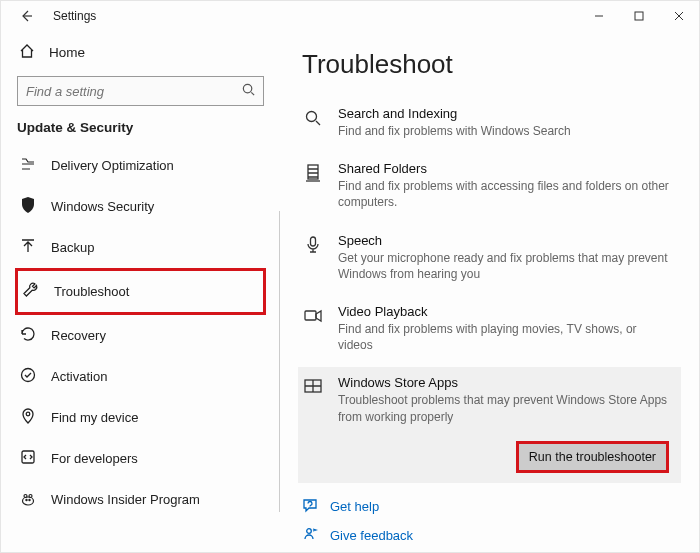  Describe the element at coordinates (506, 382) in the screenshot. I see `troubleshooter-title: Windows Store Apps` at that location.